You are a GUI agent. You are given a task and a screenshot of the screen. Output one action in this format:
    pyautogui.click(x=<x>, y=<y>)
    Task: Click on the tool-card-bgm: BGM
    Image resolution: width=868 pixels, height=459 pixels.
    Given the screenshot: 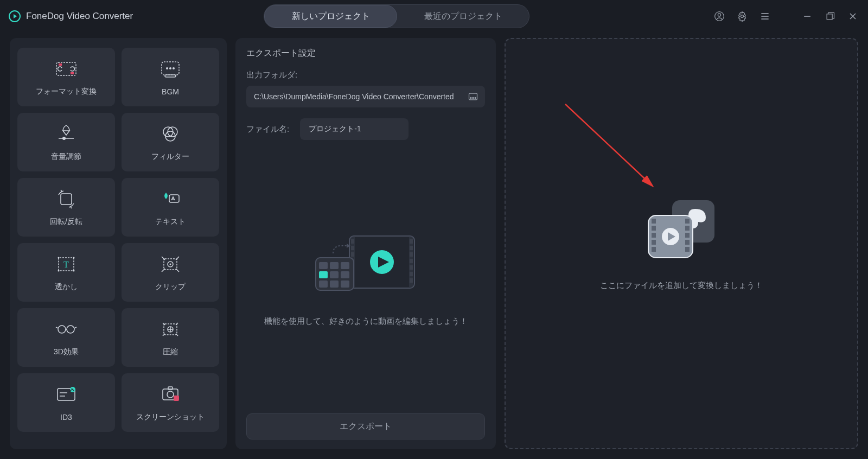 What is the action you would take?
    pyautogui.click(x=170, y=77)
    